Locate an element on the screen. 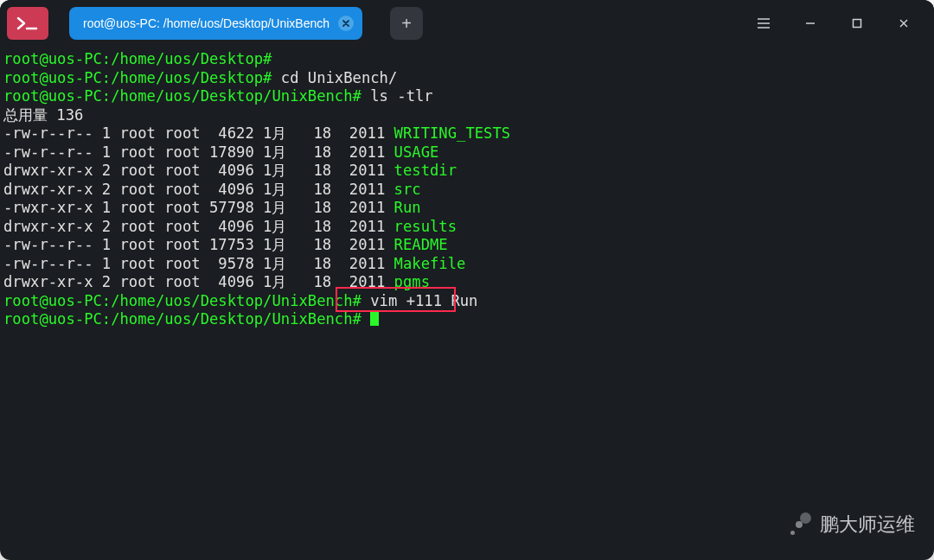 The width and height of the screenshot is (934, 560). wechat-icon is located at coordinates (799, 525).